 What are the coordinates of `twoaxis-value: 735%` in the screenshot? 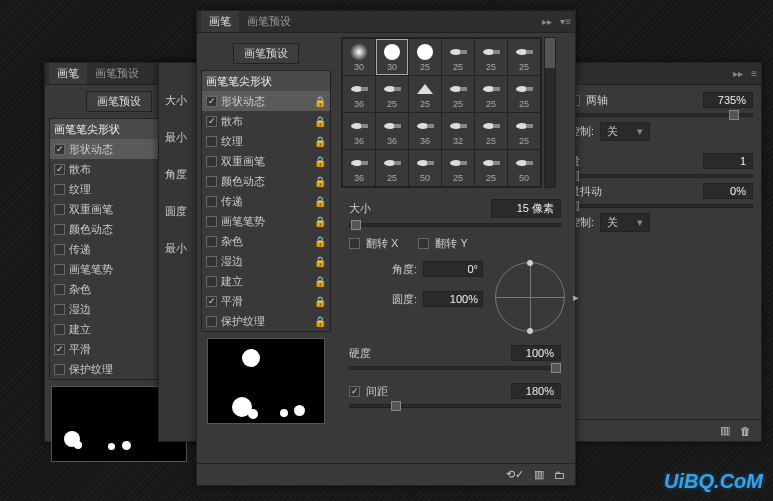 It's located at (728, 100).